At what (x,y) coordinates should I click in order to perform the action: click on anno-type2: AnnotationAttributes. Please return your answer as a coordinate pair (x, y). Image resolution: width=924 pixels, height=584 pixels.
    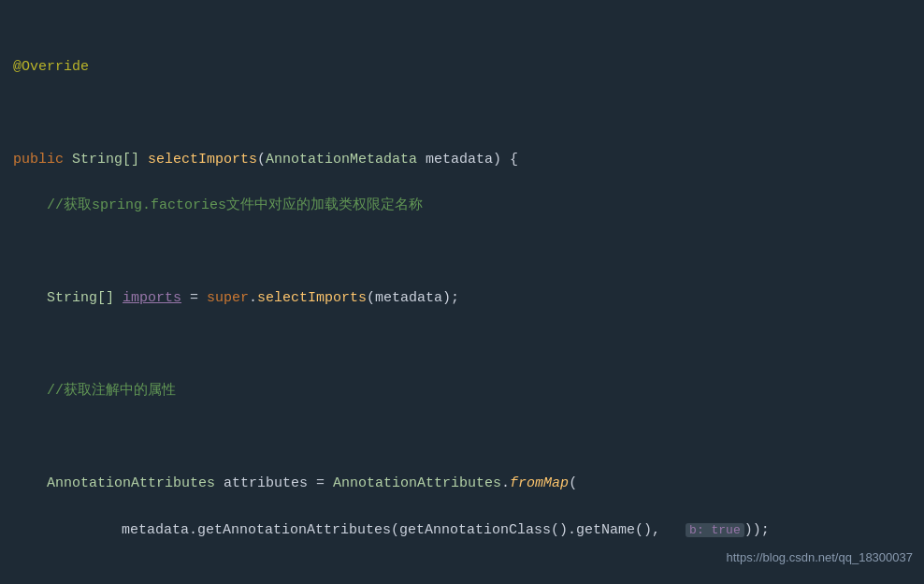
    Looking at the image, I should click on (417, 483).